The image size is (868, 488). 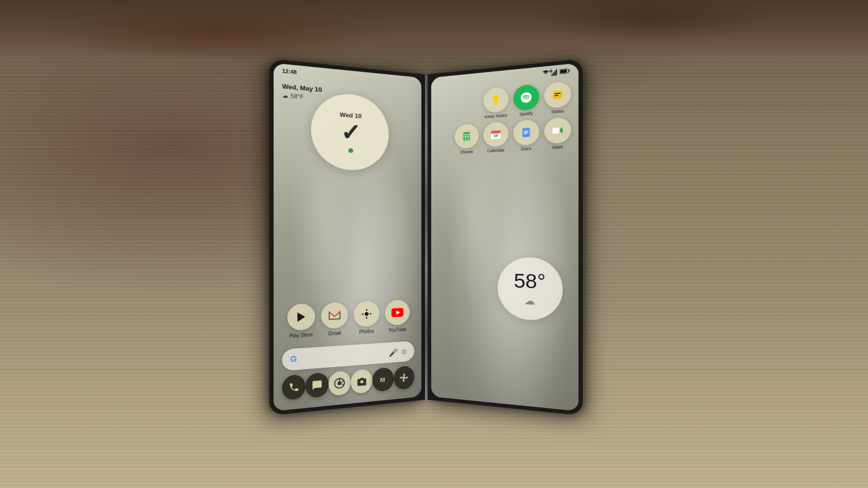 What do you see at coordinates (505, 237) in the screenshot?
I see `phone-right-panel: Keep Notes Spotify` at bounding box center [505, 237].